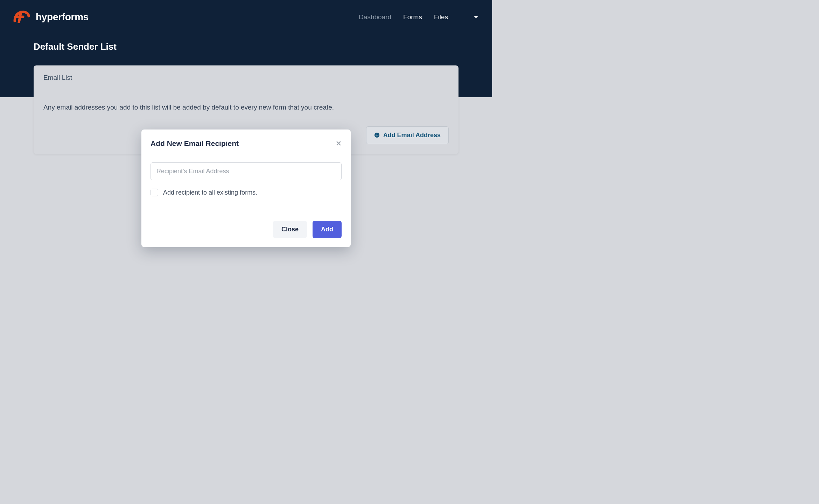 This screenshot has height=504, width=819. I want to click on add-email-address-label: Add Email Address, so click(412, 135).